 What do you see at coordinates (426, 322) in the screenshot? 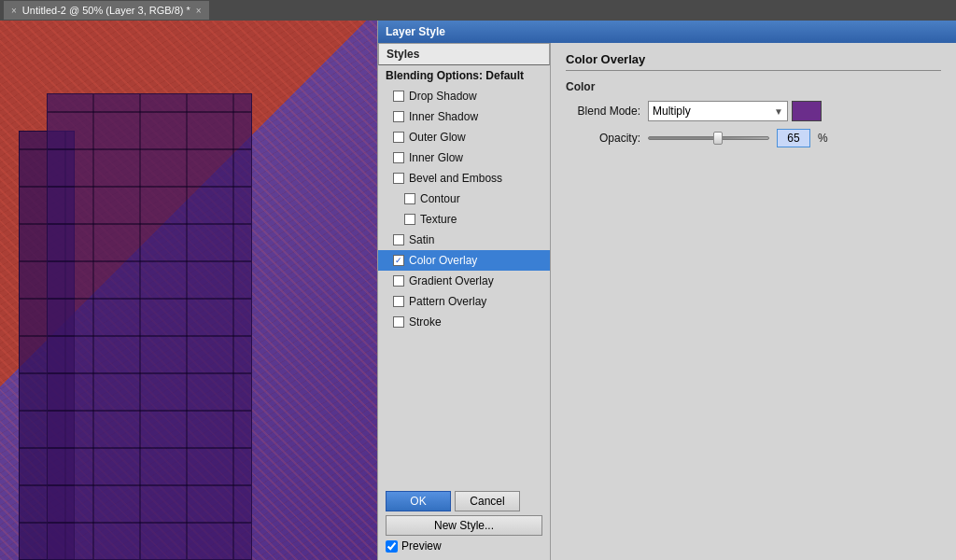
I see `stroke-label: Stroke` at bounding box center [426, 322].